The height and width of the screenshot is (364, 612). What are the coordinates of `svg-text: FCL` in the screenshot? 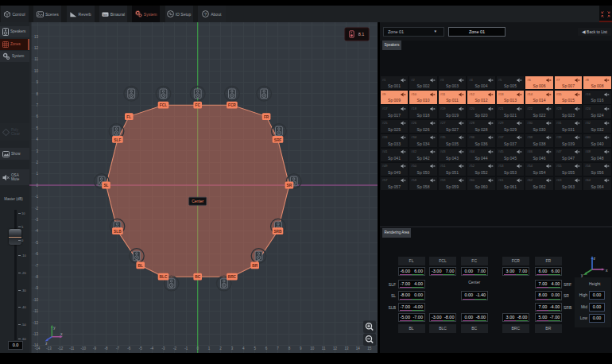 It's located at (164, 105).